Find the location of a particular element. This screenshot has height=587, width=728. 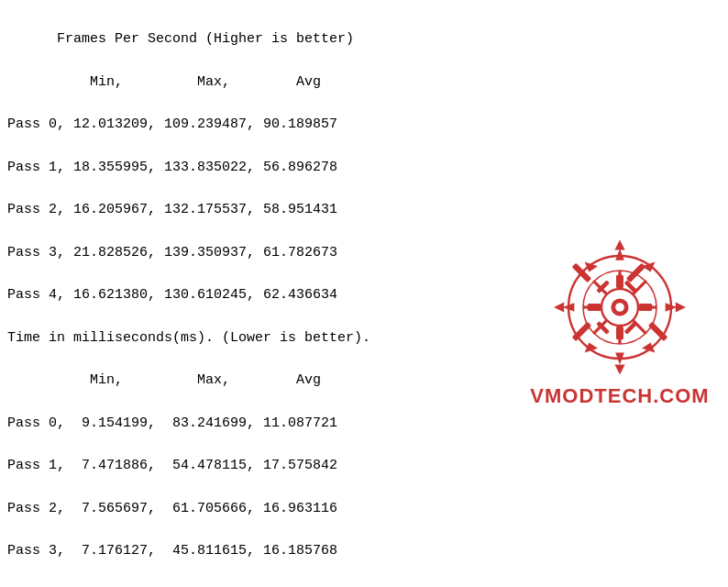

fps-row-3: Pass 3, 21.828526, 139.350937, 61.782673 is located at coordinates (172, 253).